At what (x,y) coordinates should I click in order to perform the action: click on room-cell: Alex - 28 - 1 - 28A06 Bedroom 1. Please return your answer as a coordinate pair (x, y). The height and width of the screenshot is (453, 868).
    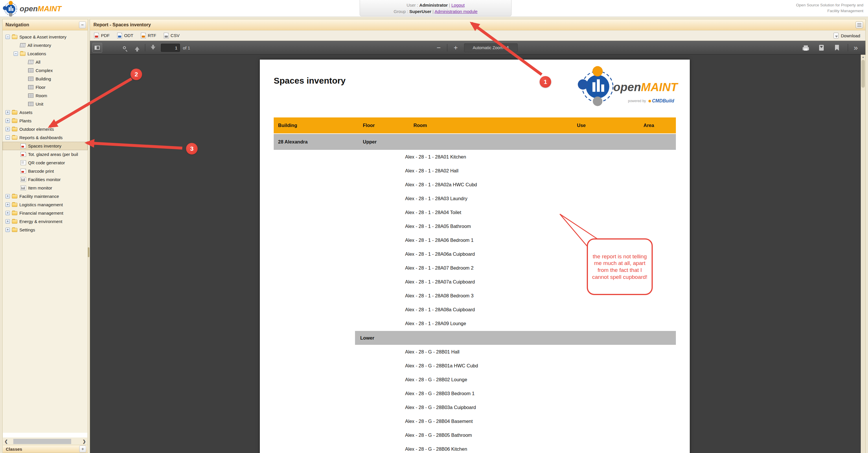
    Looking at the image, I should click on (439, 240).